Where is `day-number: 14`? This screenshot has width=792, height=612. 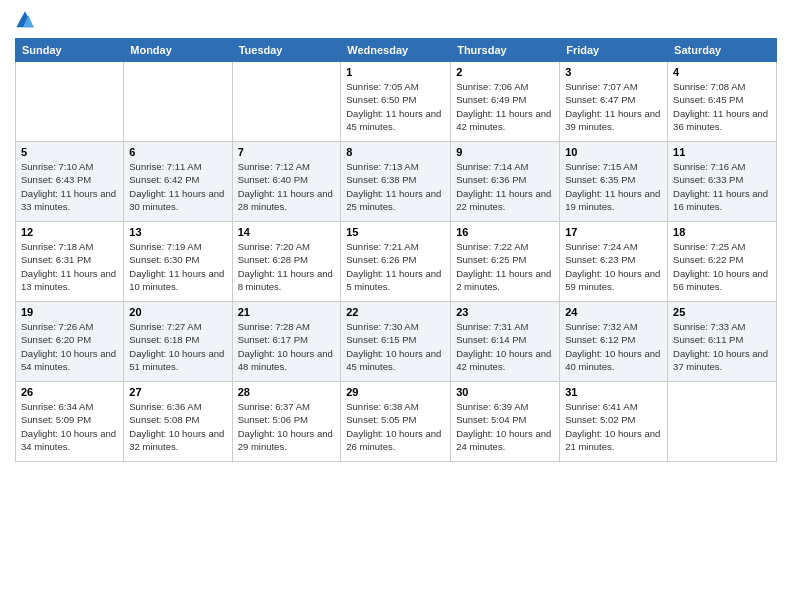 day-number: 14 is located at coordinates (287, 232).